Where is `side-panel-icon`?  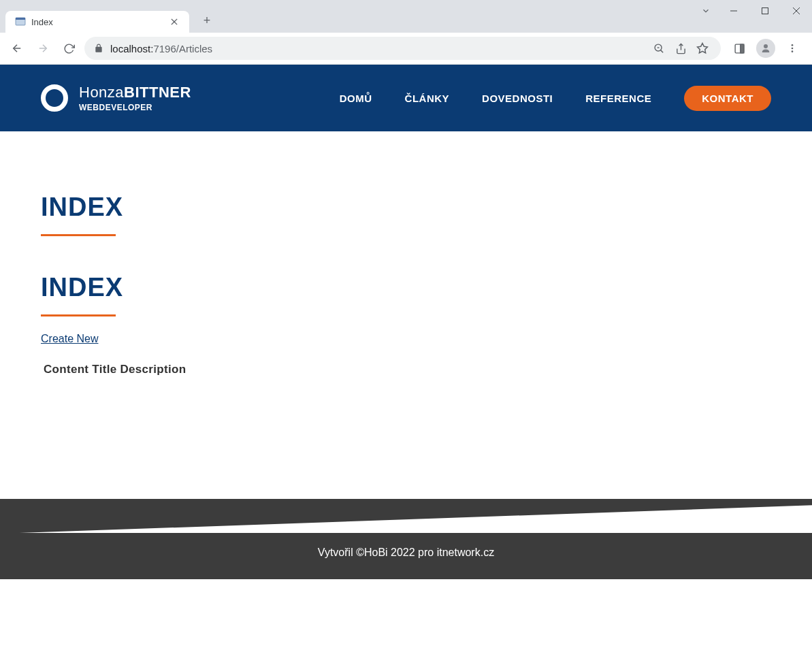
side-panel-icon is located at coordinates (739, 48).